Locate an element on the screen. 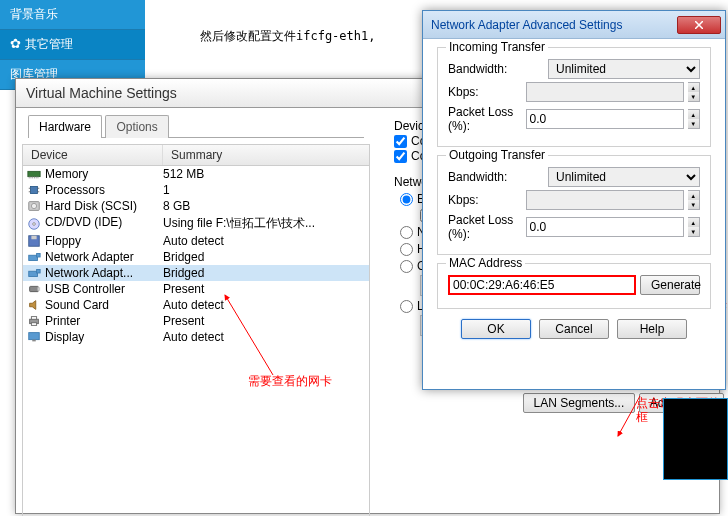 The width and height of the screenshot is (728, 516). floppy-icon is located at coordinates (34, 241).